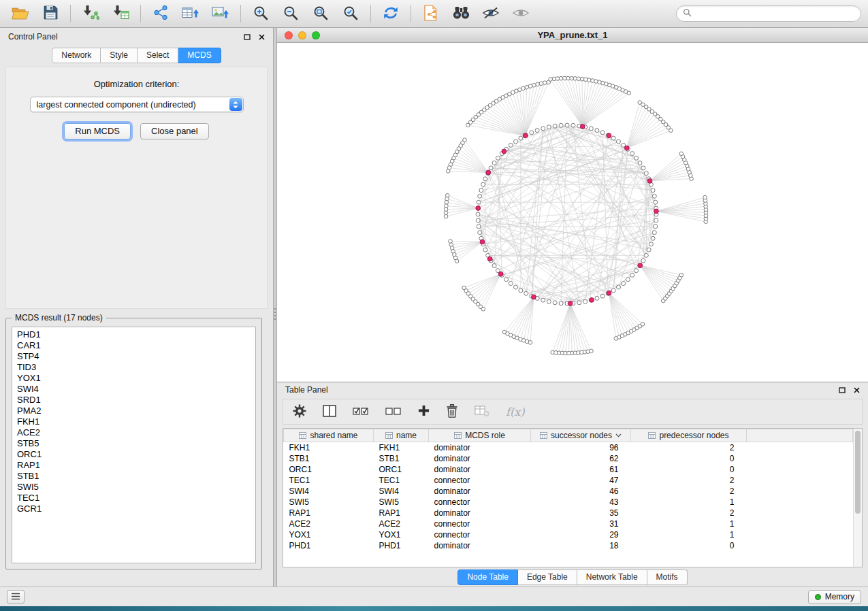 This screenshot has height=611, width=868. Describe the element at coordinates (402, 459) in the screenshot. I see `cell-name: STB1` at that location.